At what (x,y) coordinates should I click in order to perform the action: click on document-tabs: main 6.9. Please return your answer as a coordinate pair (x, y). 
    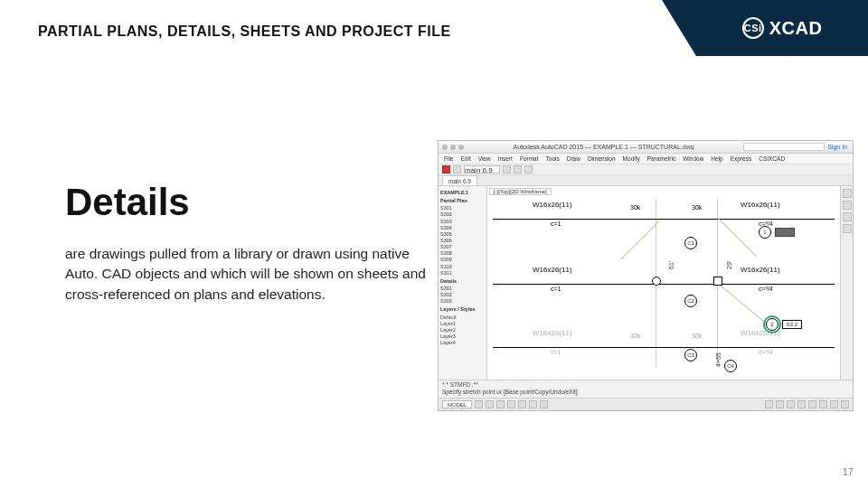
    Looking at the image, I should click on (646, 181).